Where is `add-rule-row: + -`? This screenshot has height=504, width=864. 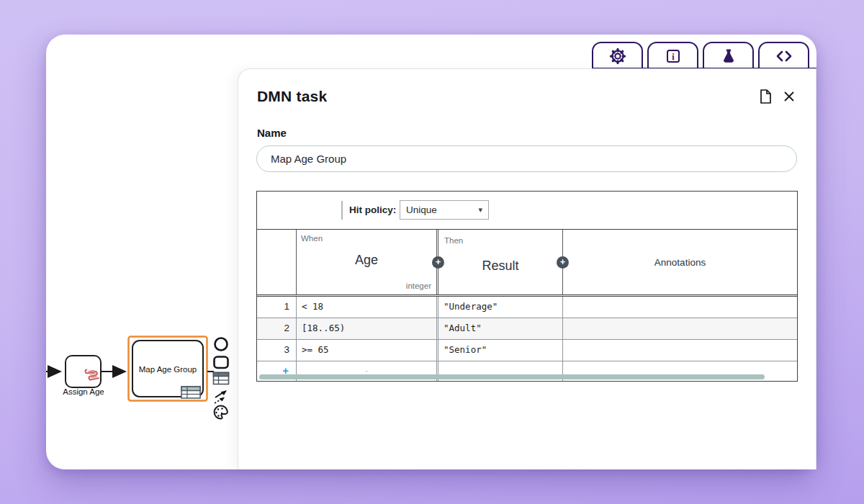 add-rule-row: + - is located at coordinates (527, 372).